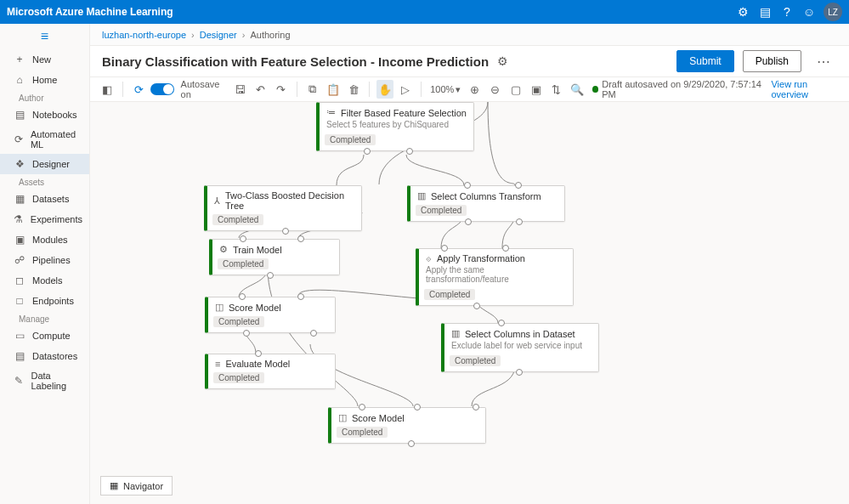  Describe the element at coordinates (161, 89) in the screenshot. I see `autosave-toggle` at that location.